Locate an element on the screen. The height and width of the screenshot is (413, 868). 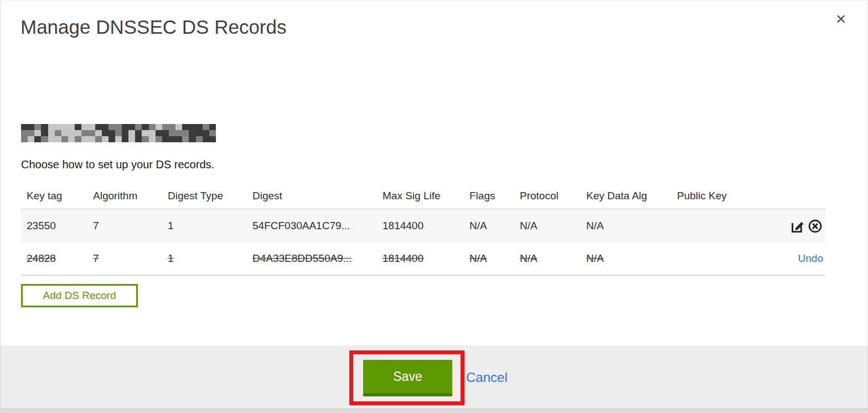
save-button: Save is located at coordinates (407, 378).